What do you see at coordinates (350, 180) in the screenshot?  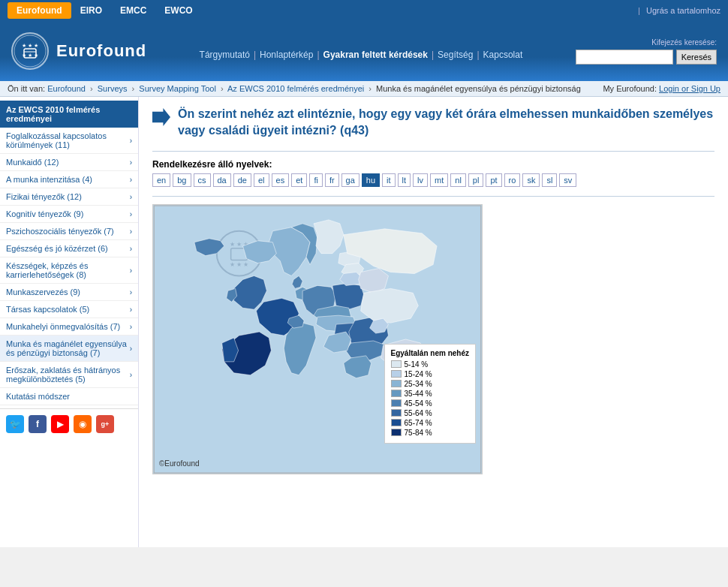 I see `lang-btn-ga: ga` at bounding box center [350, 180].